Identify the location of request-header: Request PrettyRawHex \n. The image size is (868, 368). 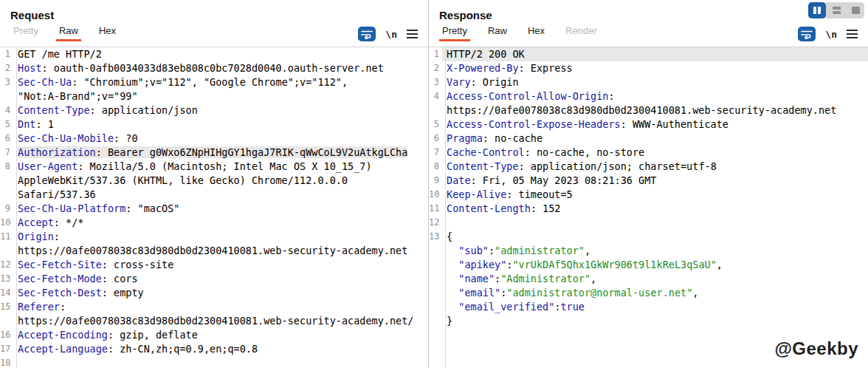
(214, 24).